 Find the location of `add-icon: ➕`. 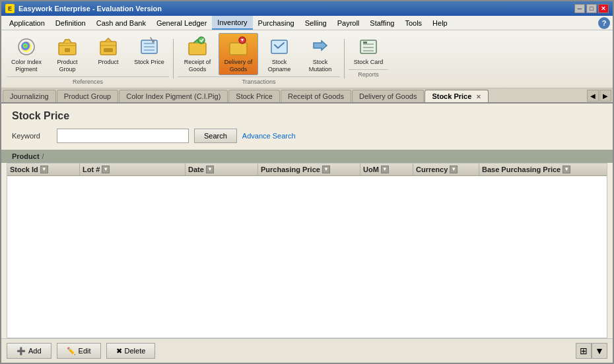

add-icon: ➕ is located at coordinates (21, 351).